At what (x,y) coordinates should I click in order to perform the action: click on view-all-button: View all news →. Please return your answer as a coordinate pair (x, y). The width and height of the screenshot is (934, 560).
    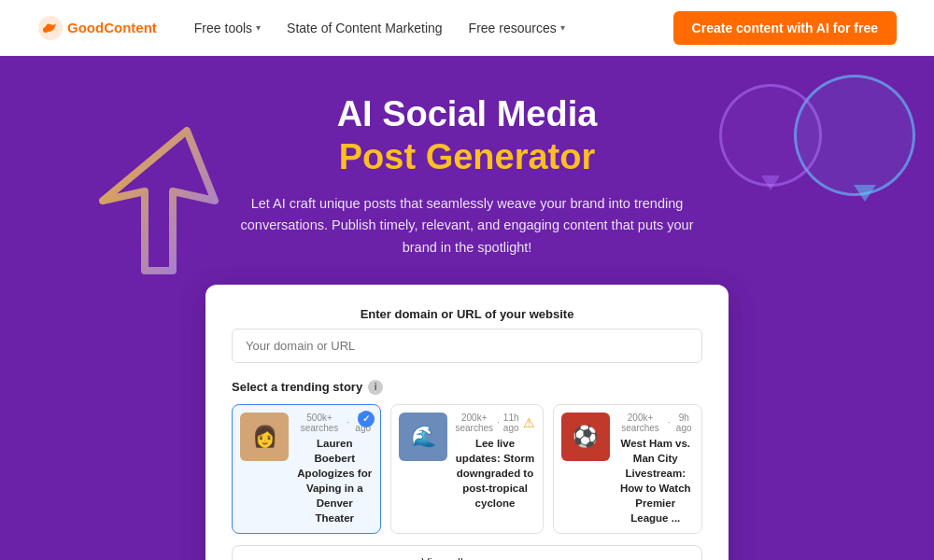
    Looking at the image, I should click on (467, 553).